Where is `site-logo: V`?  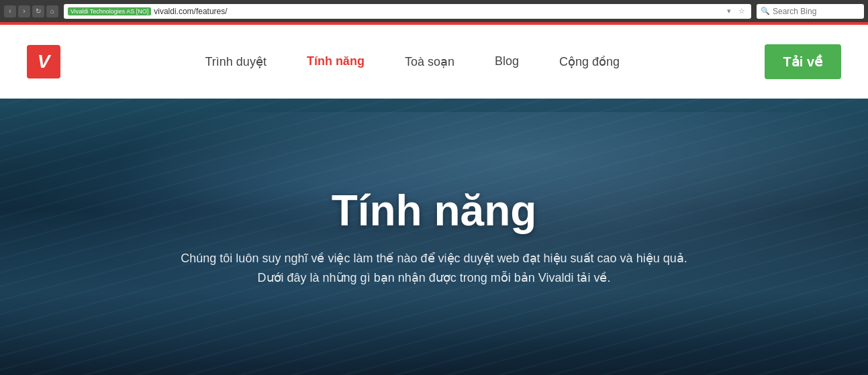
site-logo: V is located at coordinates (44, 62).